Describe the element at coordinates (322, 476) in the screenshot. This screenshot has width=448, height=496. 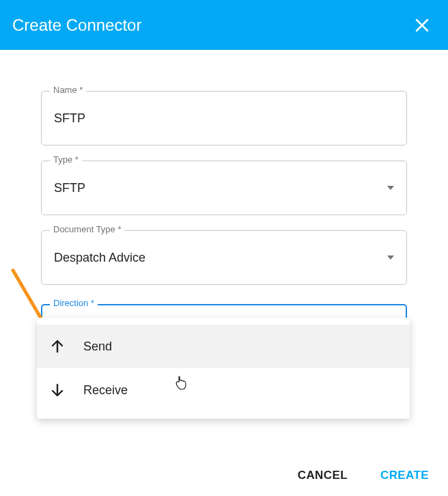
I see `cancel-button: CANCEL` at that location.